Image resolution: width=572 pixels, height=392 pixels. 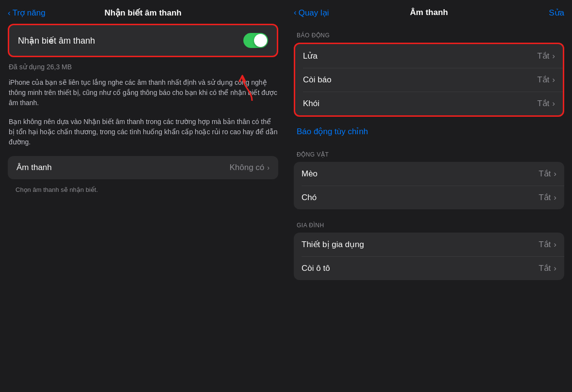 I want to click on list-item-lua: Lửa Tắt ›, so click(x=429, y=56).